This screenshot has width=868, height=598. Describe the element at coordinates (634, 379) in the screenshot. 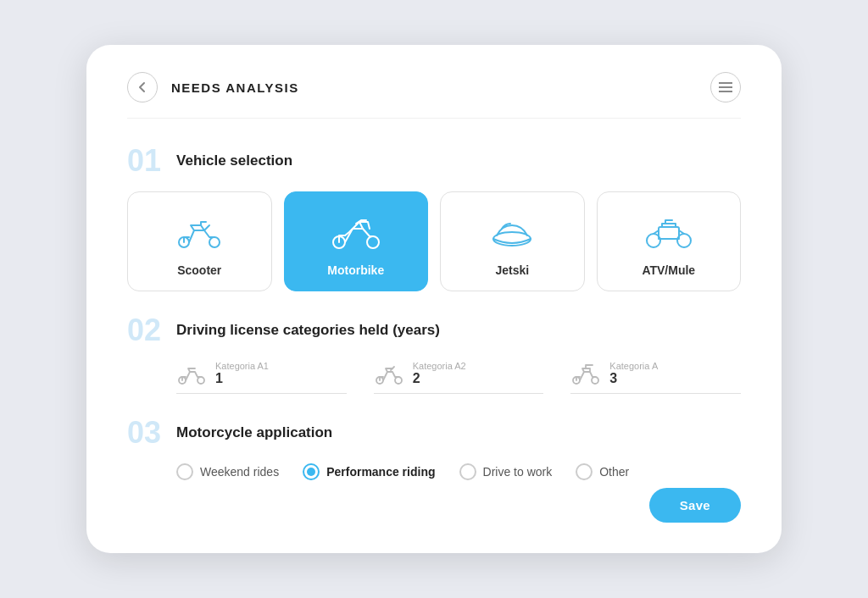

I see `license-a-value: 3` at that location.